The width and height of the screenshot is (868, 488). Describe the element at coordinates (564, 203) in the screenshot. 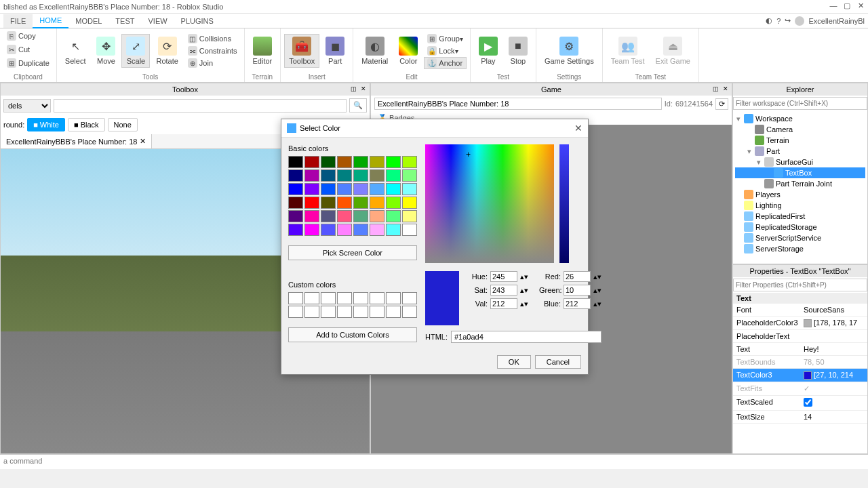

I see `hue-slider` at that location.